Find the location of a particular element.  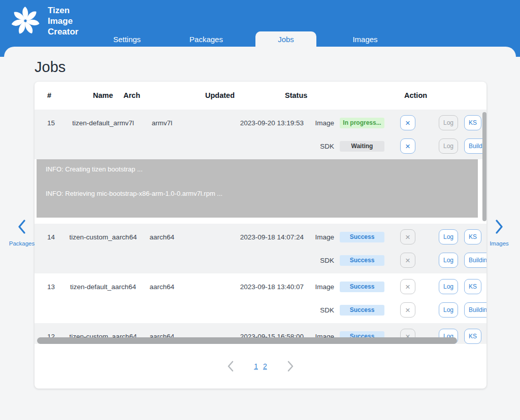

status-badge-cell: In progress... is located at coordinates (362, 123).